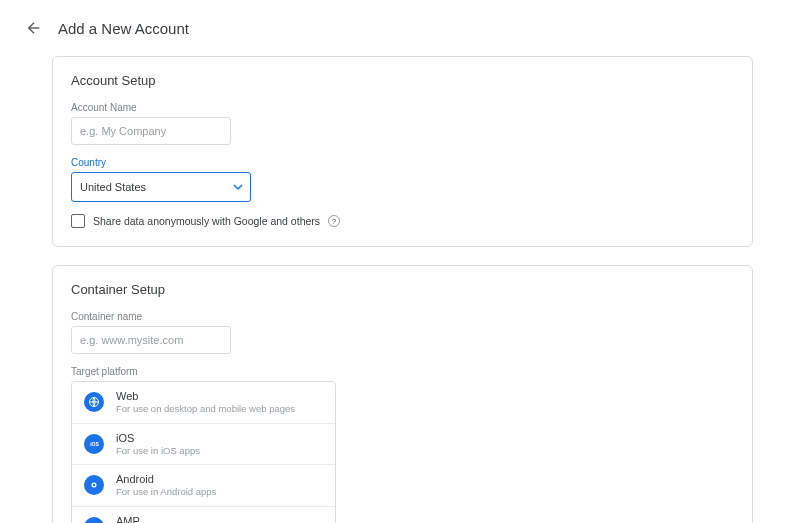 The width and height of the screenshot is (805, 523). I want to click on share-data-row: Share data anonymously with Google and o…, so click(402, 221).